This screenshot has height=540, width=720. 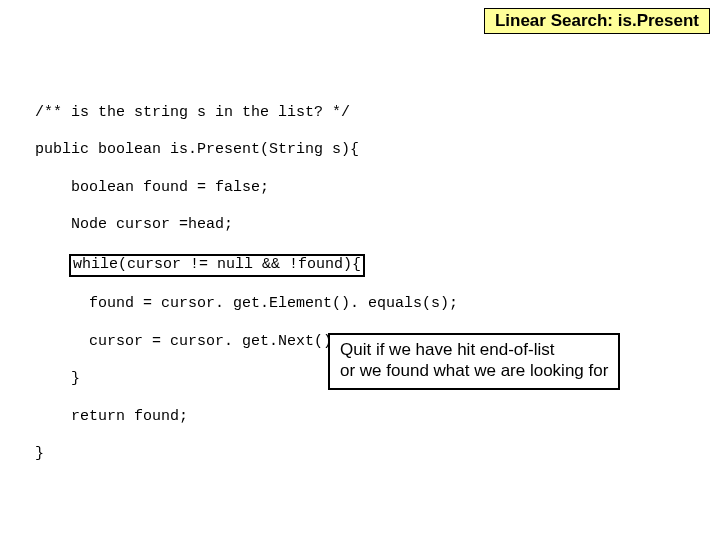 What do you see at coordinates (53, 264) in the screenshot?
I see `indent` at bounding box center [53, 264].